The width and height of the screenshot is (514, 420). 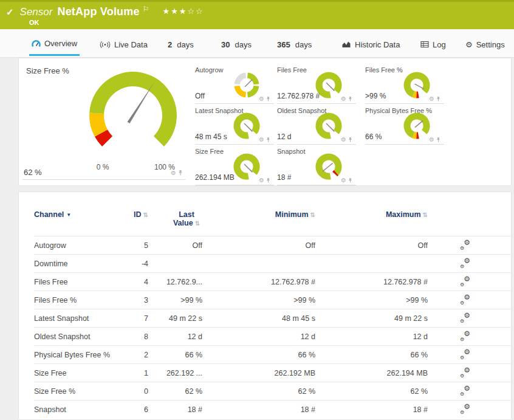 I want to click on cell-last-value: 12.762.9..., so click(x=175, y=282).